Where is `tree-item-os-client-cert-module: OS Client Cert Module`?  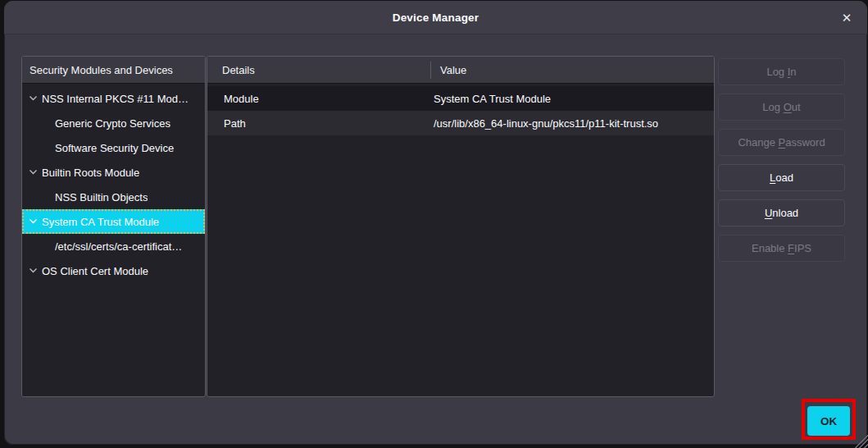
tree-item-os-client-cert-module: OS Client Cert Module is located at coordinates (113, 271).